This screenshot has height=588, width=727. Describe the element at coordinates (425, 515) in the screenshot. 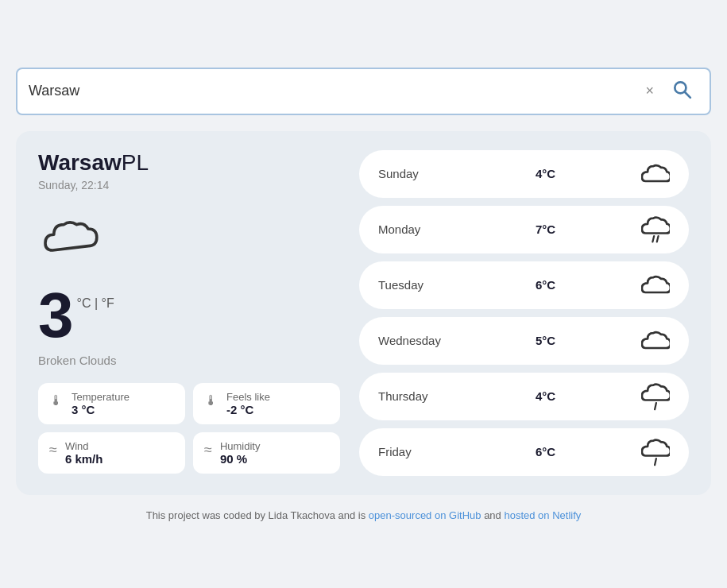

I see `github-link: open-sourced on GitHub` at that location.